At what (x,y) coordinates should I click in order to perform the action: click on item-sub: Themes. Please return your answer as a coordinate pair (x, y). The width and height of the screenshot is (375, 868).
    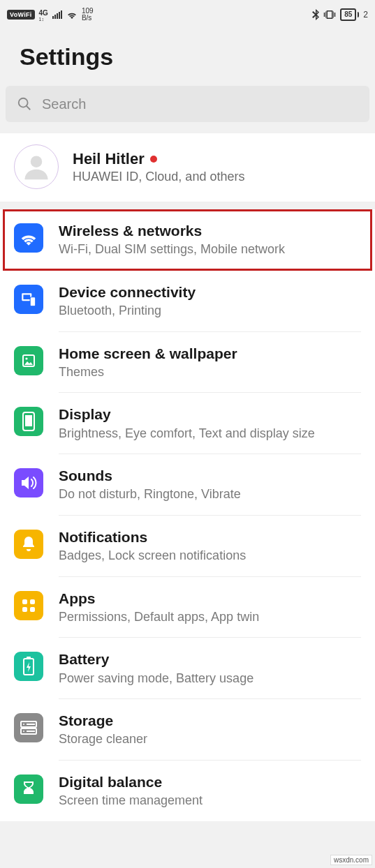
    Looking at the image, I should click on (209, 373).